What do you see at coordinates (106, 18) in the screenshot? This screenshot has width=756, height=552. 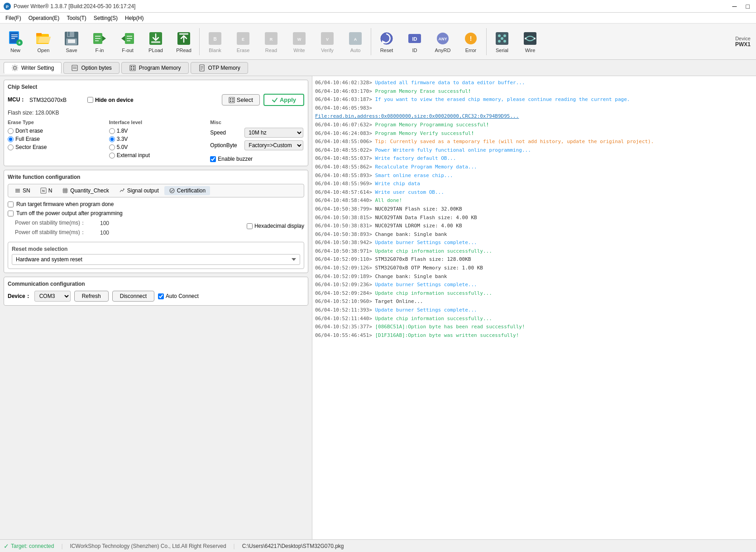 I see `menu-setting: Setting(S)` at bounding box center [106, 18].